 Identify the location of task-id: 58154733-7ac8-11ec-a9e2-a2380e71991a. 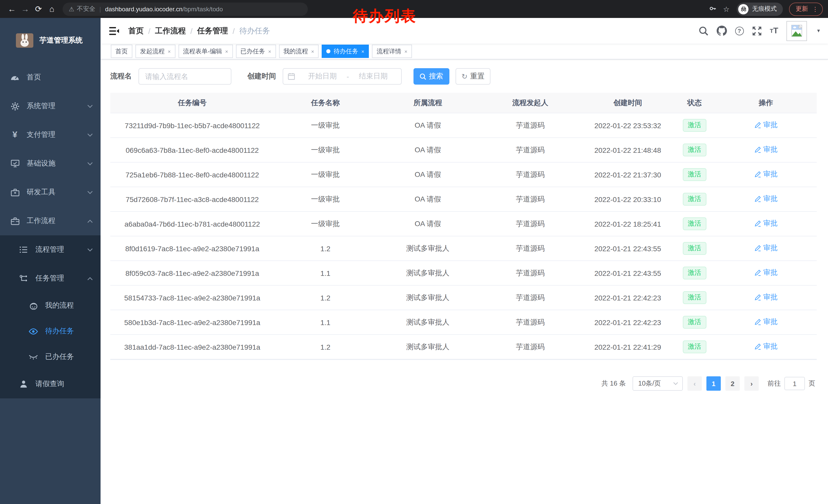
(192, 297).